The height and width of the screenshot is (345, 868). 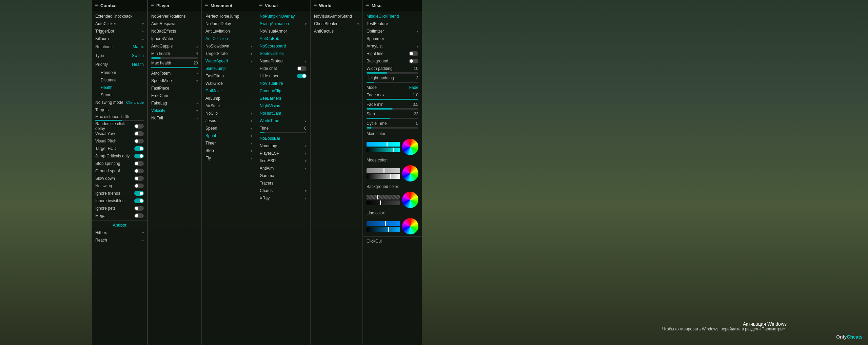 What do you see at coordinates (175, 88) in the screenshot?
I see `menu-item-fastplace: FastPlace` at bounding box center [175, 88].